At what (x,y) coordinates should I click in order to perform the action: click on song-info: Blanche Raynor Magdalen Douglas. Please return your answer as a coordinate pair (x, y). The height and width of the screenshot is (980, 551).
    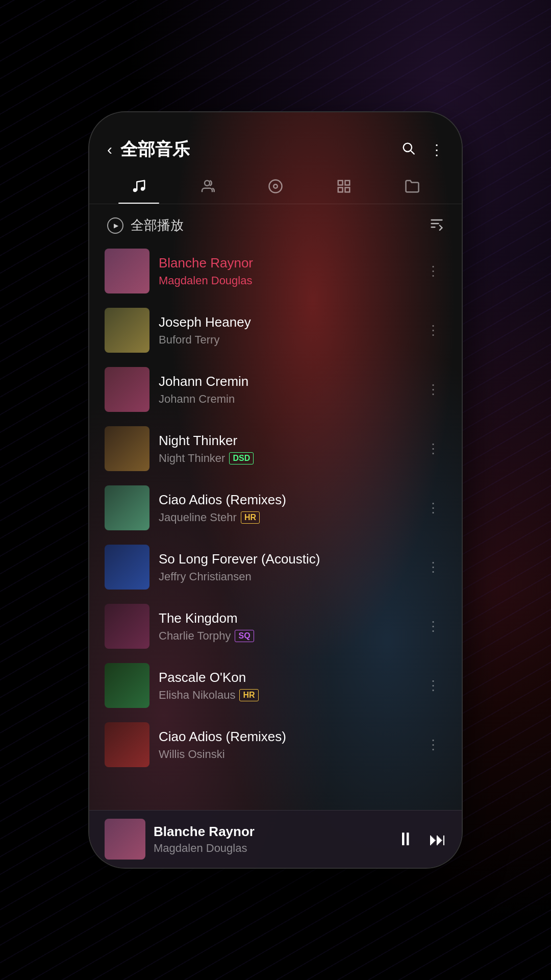
    Looking at the image, I should click on (286, 272).